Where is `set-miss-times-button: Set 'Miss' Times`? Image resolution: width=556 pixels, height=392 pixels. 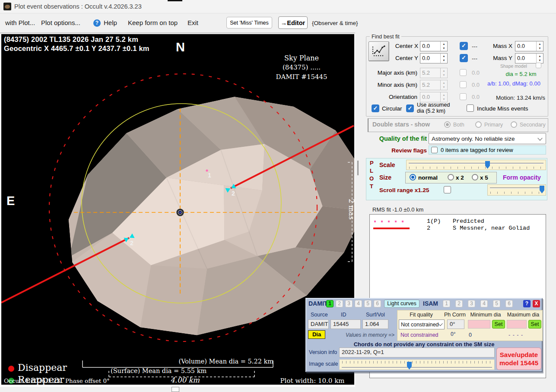 set-miss-times-button: Set 'Miss' Times is located at coordinates (249, 22).